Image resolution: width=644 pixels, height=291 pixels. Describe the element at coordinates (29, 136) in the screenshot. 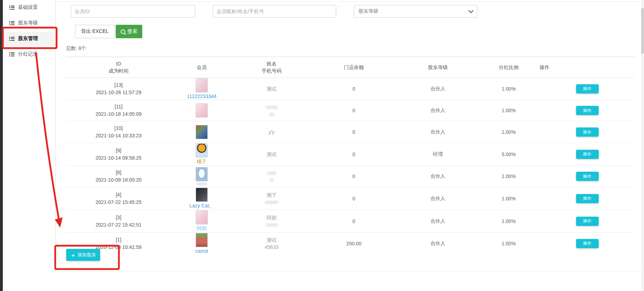

I see `sidebar: 基础设置 股东等级 股东管理 分红记录` at that location.